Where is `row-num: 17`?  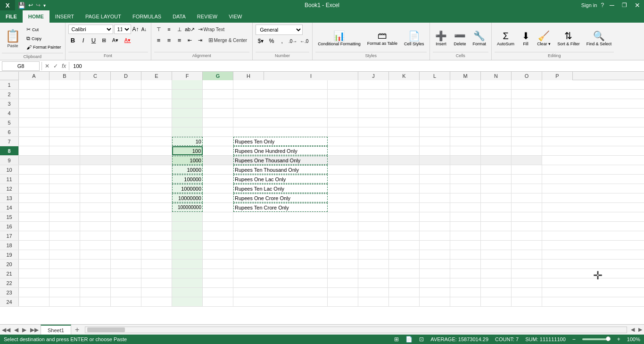
row-num: 17 is located at coordinates (9, 236).